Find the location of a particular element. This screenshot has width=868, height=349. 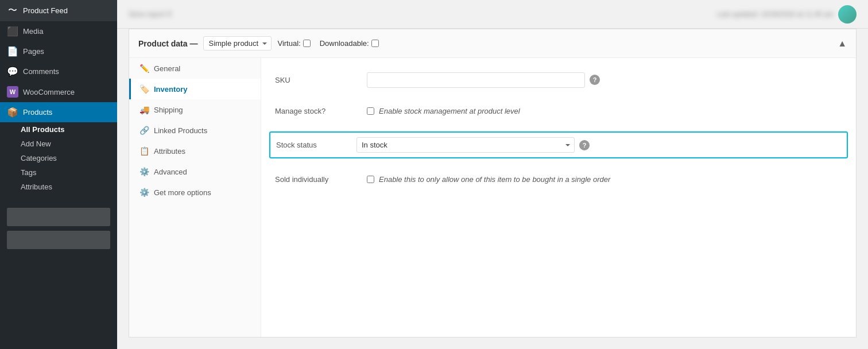

sidebar-sub-all-products: All Products is located at coordinates (59, 130).